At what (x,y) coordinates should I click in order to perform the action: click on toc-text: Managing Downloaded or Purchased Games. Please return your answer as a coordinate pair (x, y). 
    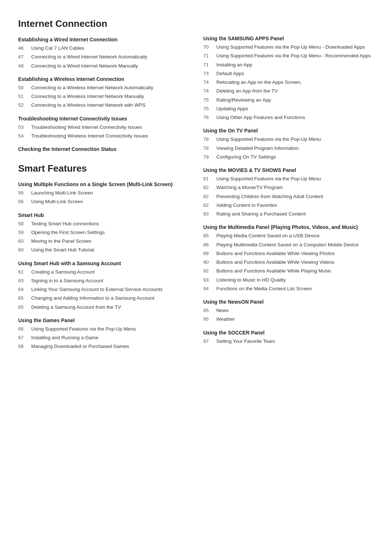
    Looking at the image, I should click on (80, 346).